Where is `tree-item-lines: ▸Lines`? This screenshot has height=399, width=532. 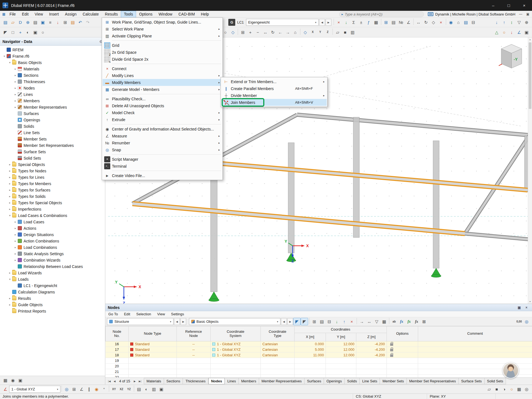 tree-item-lines: ▸Lines is located at coordinates (53, 94).